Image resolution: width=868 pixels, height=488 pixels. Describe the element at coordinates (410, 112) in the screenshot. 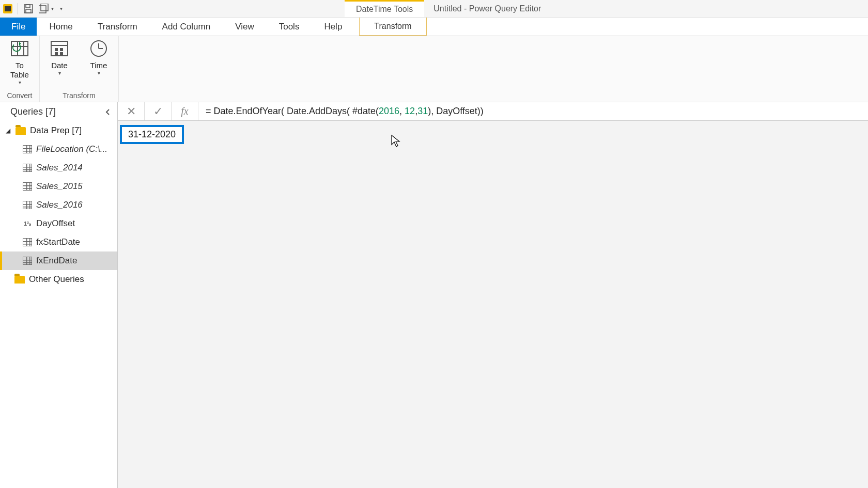

I see `formula-num-2: 12` at that location.